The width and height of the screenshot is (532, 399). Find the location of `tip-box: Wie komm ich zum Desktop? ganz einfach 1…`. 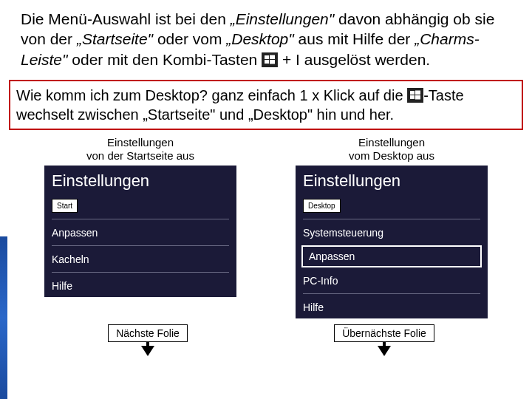

tip-box: Wie komm ich zum Desktop? ganz einfach 1… is located at coordinates (266, 105).